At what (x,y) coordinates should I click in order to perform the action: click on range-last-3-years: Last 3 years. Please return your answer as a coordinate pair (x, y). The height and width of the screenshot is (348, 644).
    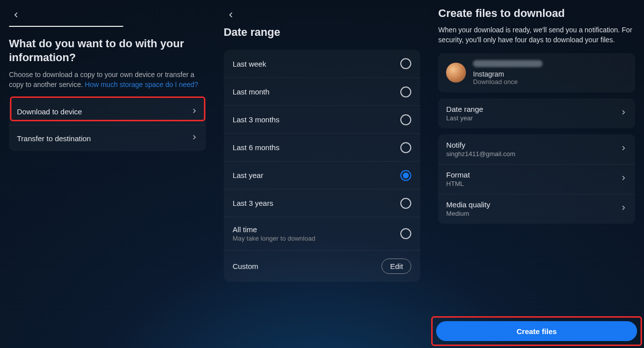
    Looking at the image, I should click on (322, 203).